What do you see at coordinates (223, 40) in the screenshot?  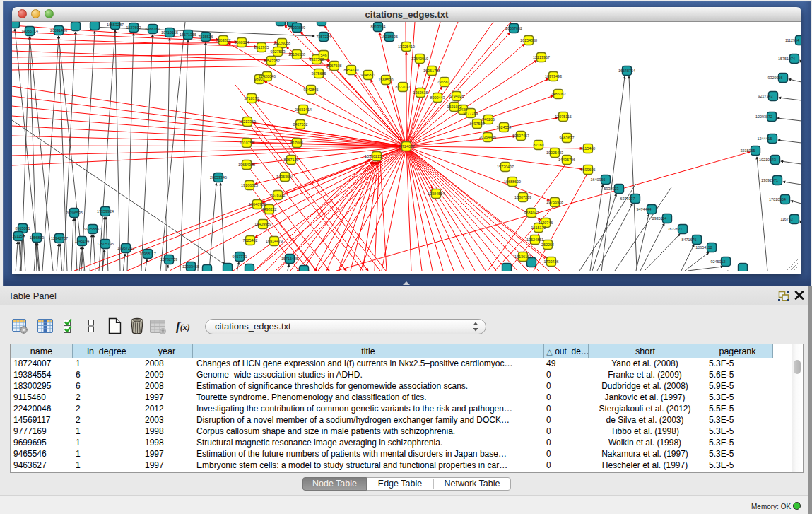 I see `svg-text: 7163822` at bounding box center [223, 40].